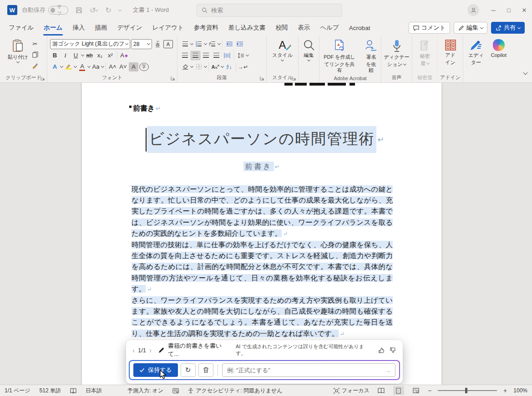 The width and height of the screenshot is (532, 396). What do you see at coordinates (35, 44) in the screenshot?
I see `cut-button: ✂` at bounding box center [35, 44].